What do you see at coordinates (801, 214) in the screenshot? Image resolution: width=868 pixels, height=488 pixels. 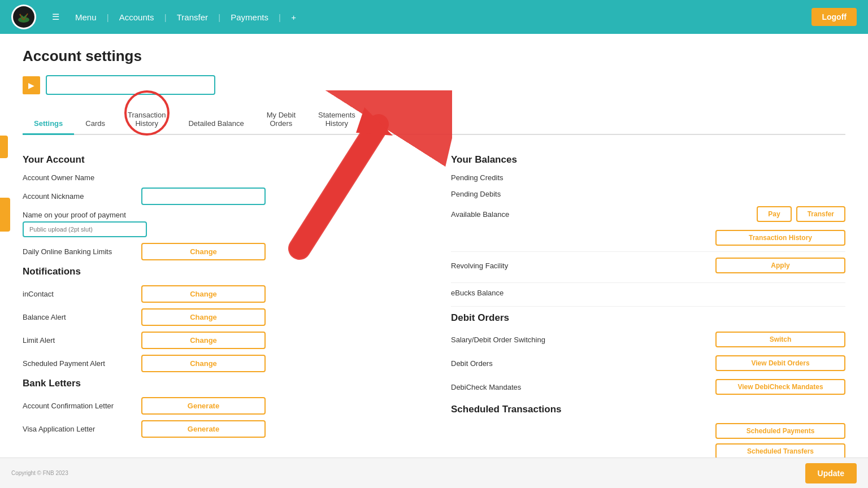 I see `available-balance-buttons: Pay Transfer` at bounding box center [801, 214].